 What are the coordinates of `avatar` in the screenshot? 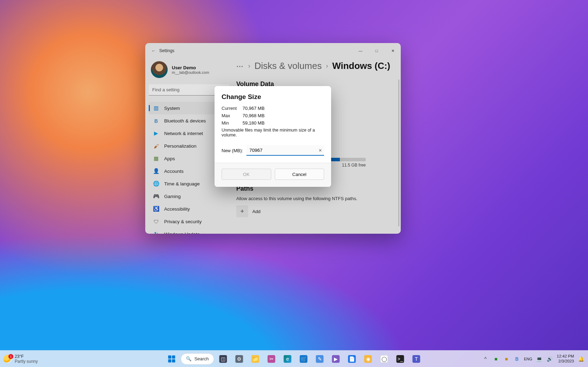 It's located at (159, 70).